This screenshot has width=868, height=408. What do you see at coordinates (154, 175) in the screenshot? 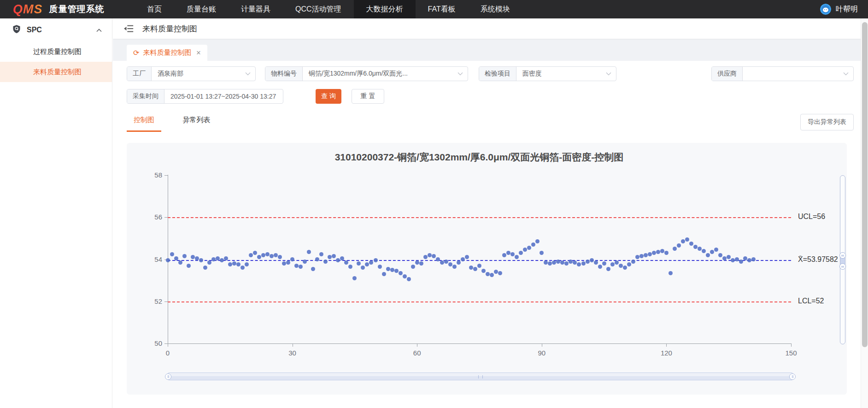
I see `y-tick-label: 58` at bounding box center [154, 175].